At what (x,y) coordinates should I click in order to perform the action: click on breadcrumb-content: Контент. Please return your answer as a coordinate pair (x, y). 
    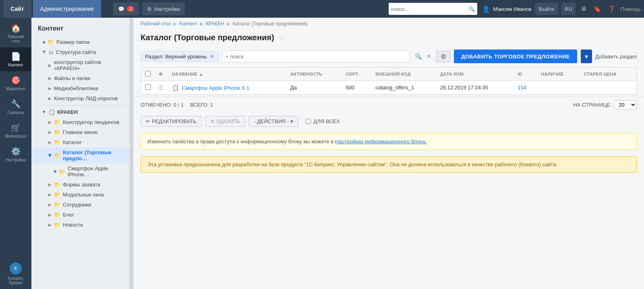
    Looking at the image, I should click on (188, 24).